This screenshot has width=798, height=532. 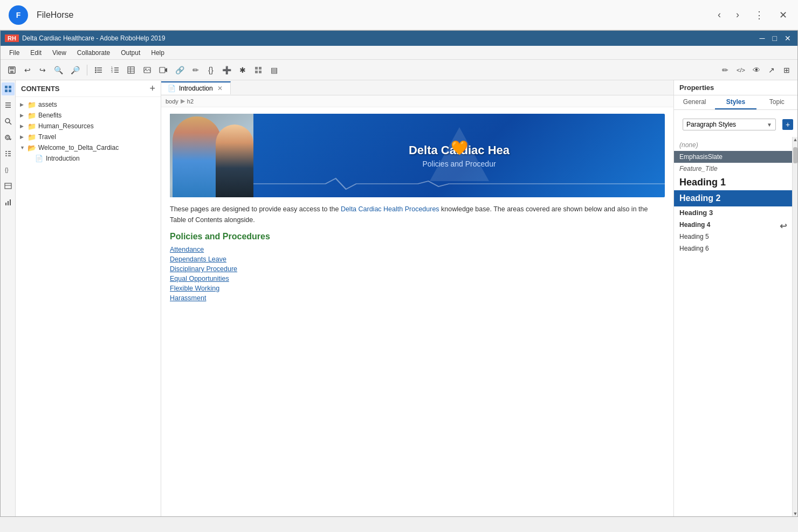 I want to click on policy-link-disciplinary: Disciplinary Procedure, so click(x=417, y=269).